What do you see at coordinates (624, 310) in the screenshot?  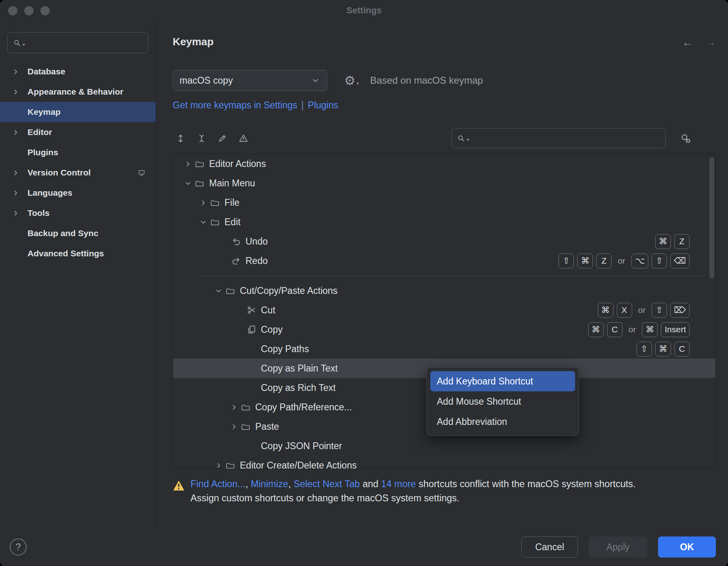 I see `key-cap: X` at bounding box center [624, 310].